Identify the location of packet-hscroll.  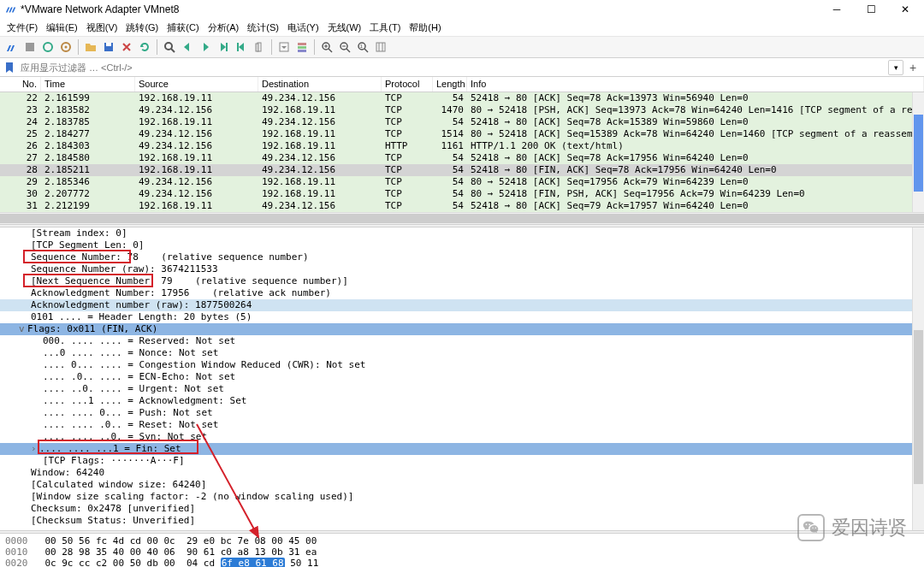
(462, 218).